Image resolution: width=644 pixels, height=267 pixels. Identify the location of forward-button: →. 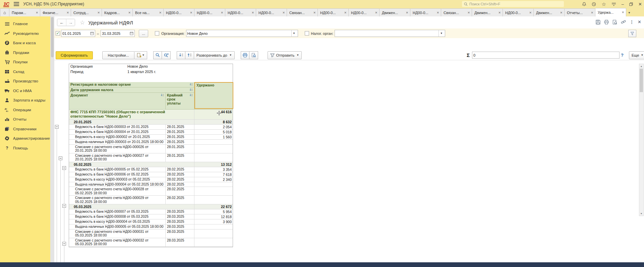
(70, 22).